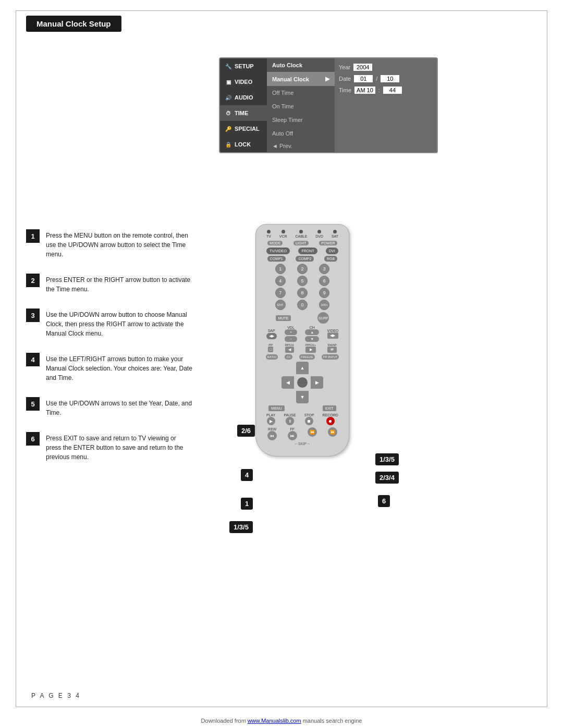  I want to click on ff-btn: FF ⏭, so click(292, 434).